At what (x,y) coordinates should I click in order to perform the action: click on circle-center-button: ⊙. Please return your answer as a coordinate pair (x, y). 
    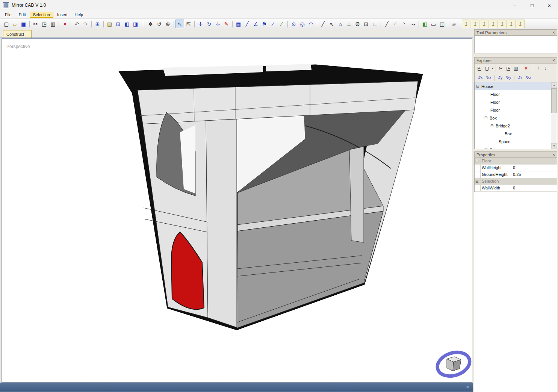
    Looking at the image, I should click on (294, 24).